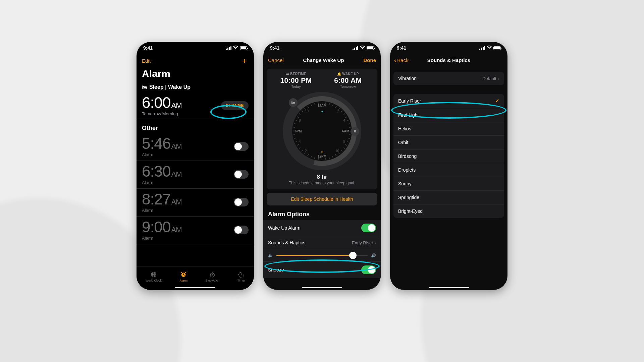 Image resolution: width=644 pixels, height=362 pixels. Describe the element at coordinates (363, 243) in the screenshot. I see `sounds-haptics-value: Early Riser` at that location.